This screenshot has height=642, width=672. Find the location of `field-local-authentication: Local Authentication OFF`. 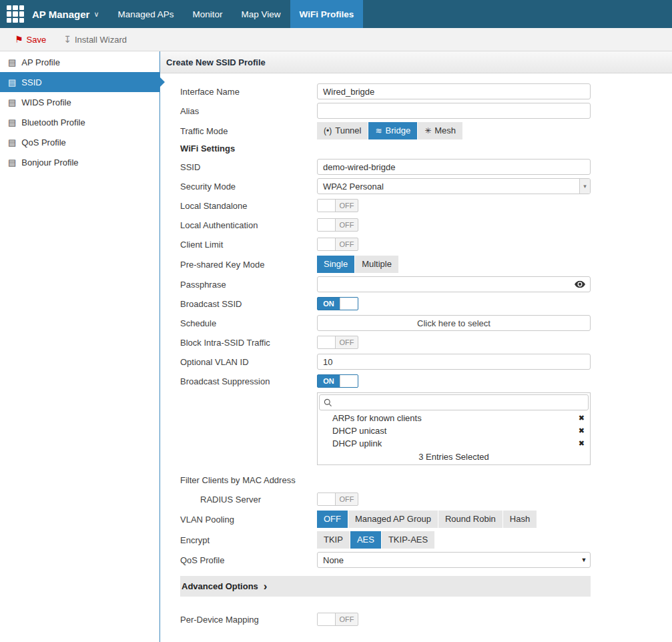

field-local-authentication: Local Authentication OFF is located at coordinates (426, 225).